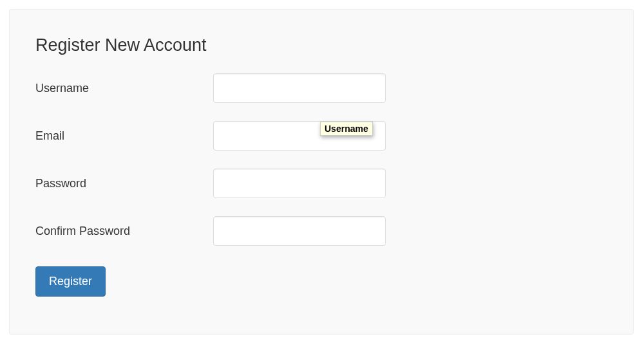  I want to click on password-input, so click(299, 183).